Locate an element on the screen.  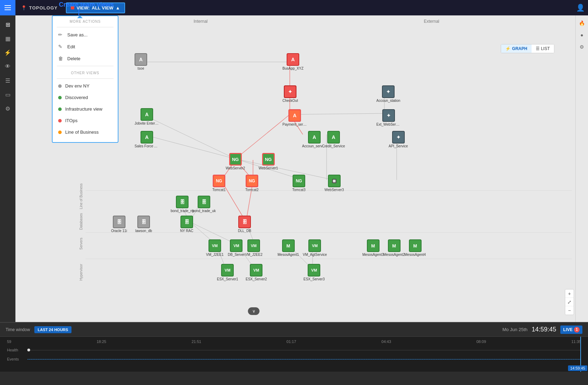
time-label-3: 01:17 is located at coordinates (292, 342).